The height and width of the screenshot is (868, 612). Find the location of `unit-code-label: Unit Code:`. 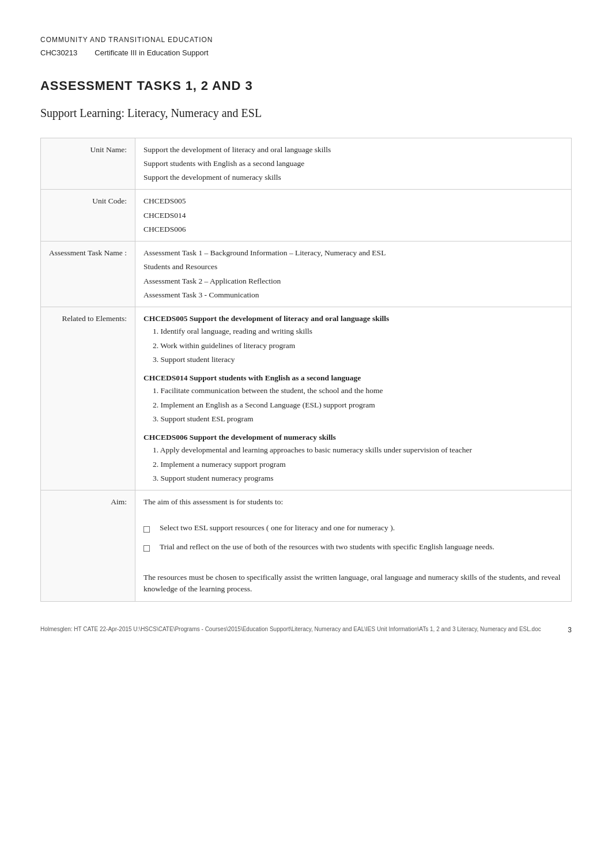

unit-code-label: Unit Code: is located at coordinates (88, 216).